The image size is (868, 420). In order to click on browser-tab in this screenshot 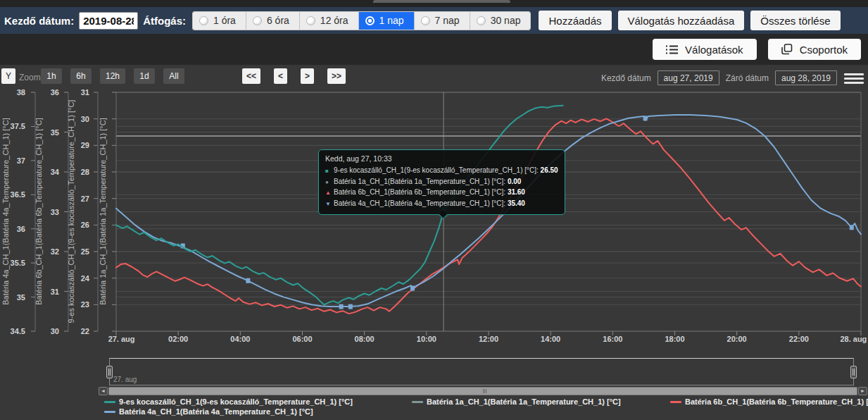, I will do `click(442, 1)`.